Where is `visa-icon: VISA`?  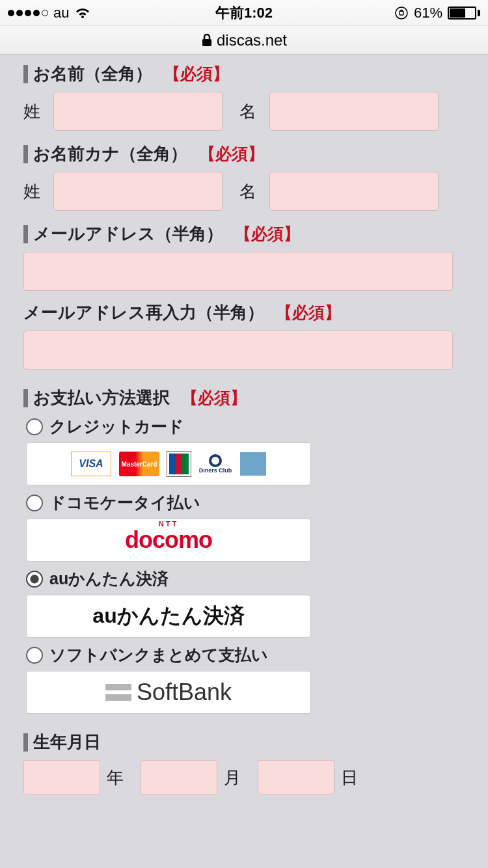 visa-icon: VISA is located at coordinates (91, 464).